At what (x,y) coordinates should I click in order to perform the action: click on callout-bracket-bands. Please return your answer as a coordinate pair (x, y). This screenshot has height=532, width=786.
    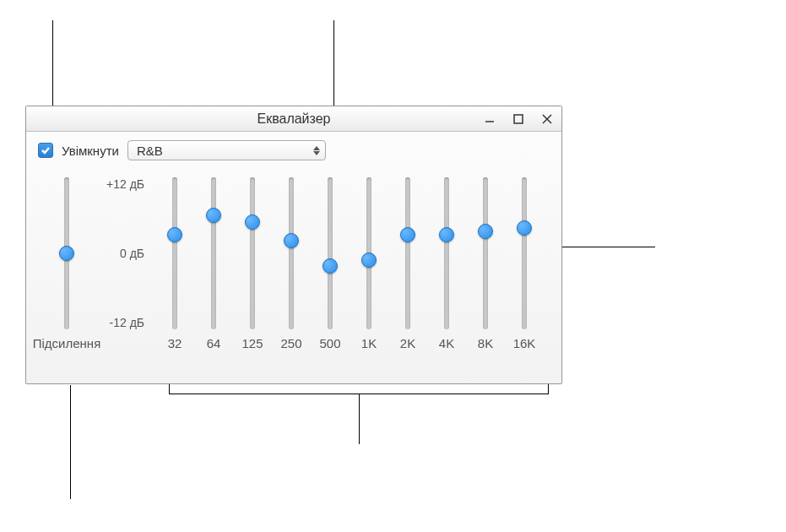
    Looking at the image, I should click on (359, 389).